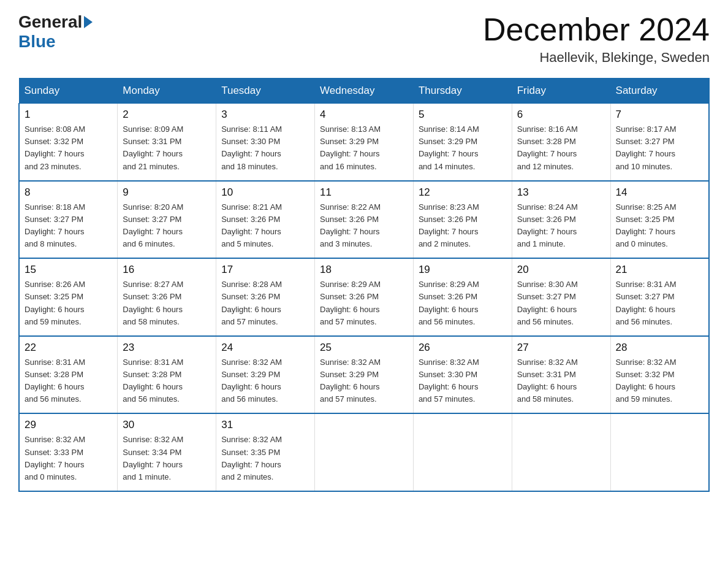 The image size is (728, 563). What do you see at coordinates (167, 91) in the screenshot?
I see `column-header-monday: Monday` at bounding box center [167, 91].